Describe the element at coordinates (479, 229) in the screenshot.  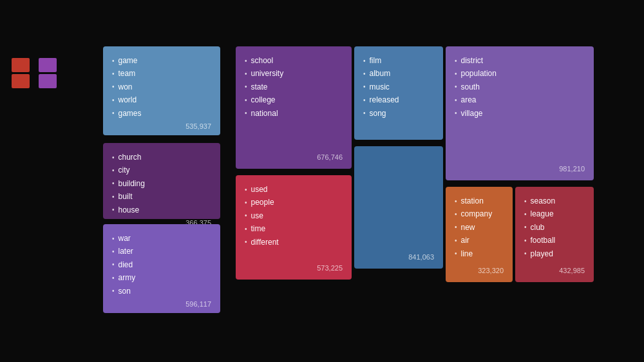
I see `tile-items-7: stationcompanynewairline` at that location.